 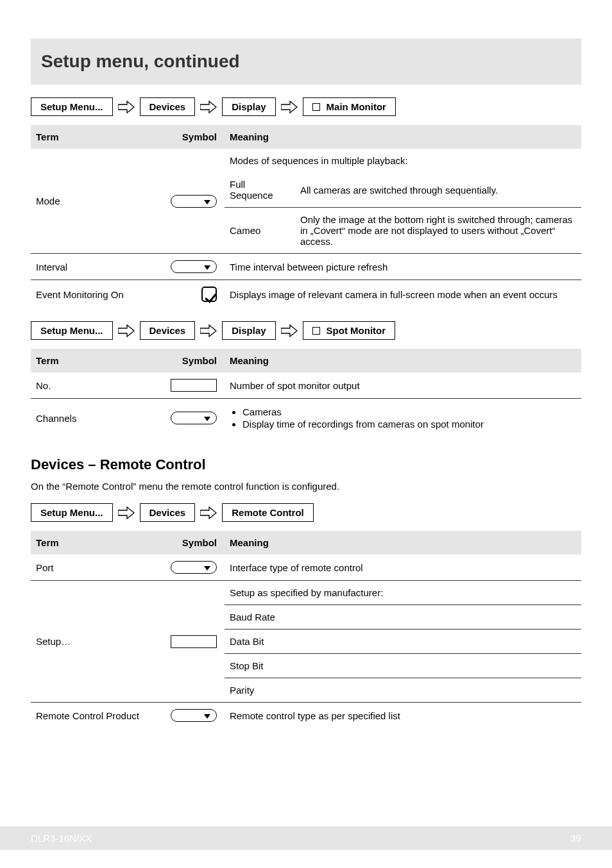 I want to click on breadcrumb-remote-control: Setup Menu... Devices Remote Control, so click(x=306, y=513).